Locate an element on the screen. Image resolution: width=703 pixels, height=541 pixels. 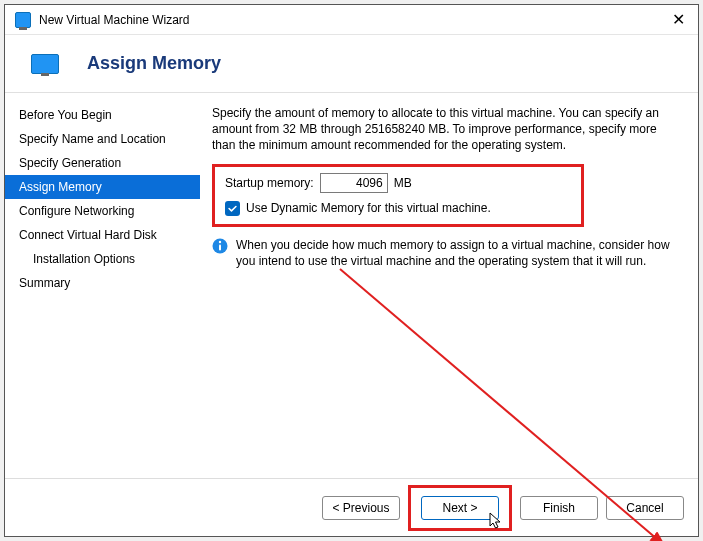
info-text: When you decide how much memory to assig… is located at coordinates (455, 253).